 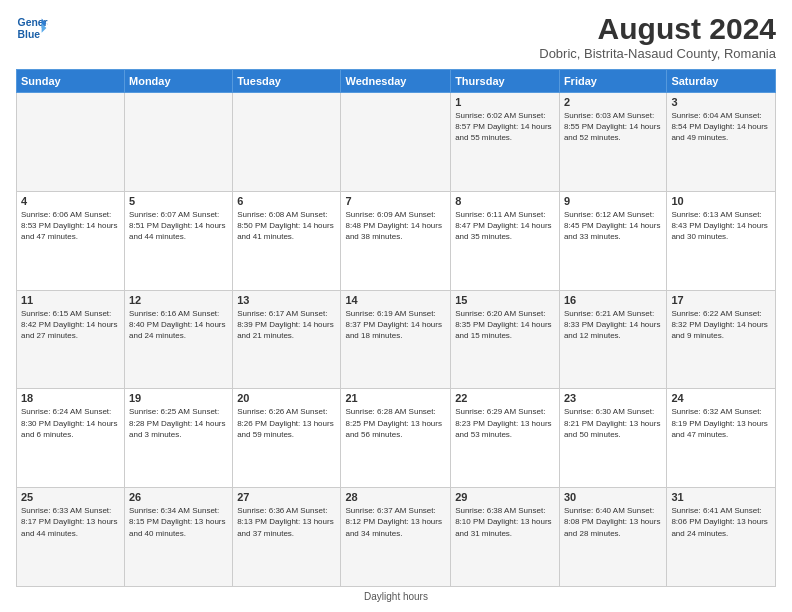 I want to click on day-number: 16, so click(x=613, y=300).